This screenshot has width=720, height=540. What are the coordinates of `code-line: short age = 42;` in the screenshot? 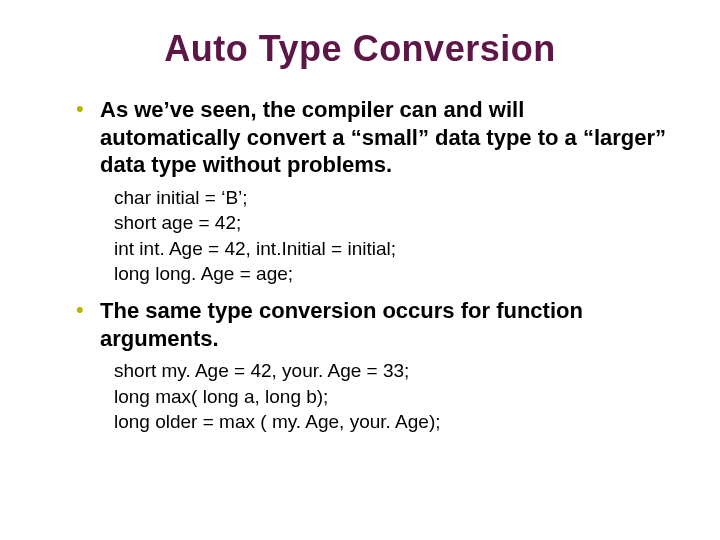 It's located at (392, 223).